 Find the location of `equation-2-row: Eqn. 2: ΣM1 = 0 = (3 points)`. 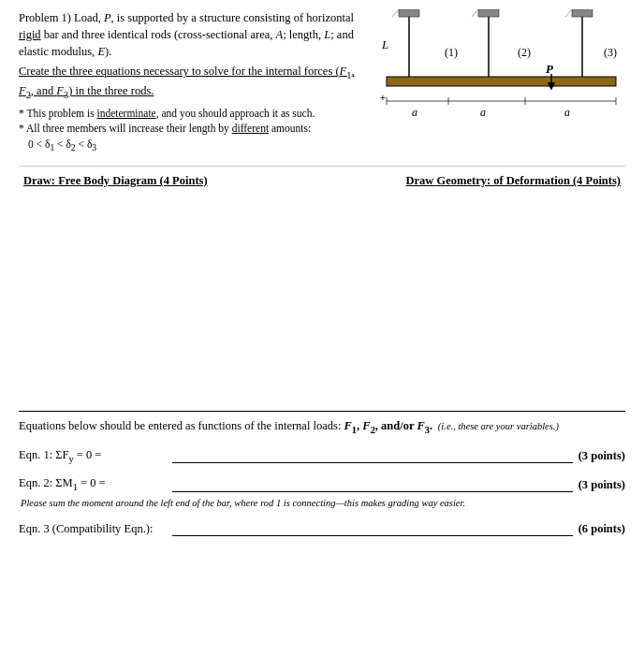

equation-2-row: Eqn. 2: ΣM1 = 0 = (3 points) is located at coordinates (322, 485).